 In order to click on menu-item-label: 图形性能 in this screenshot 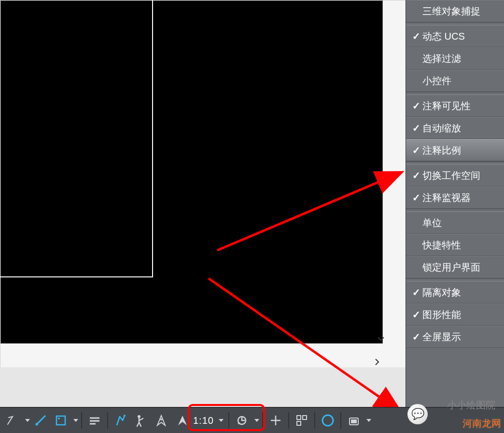, I will do `click(442, 315)`.